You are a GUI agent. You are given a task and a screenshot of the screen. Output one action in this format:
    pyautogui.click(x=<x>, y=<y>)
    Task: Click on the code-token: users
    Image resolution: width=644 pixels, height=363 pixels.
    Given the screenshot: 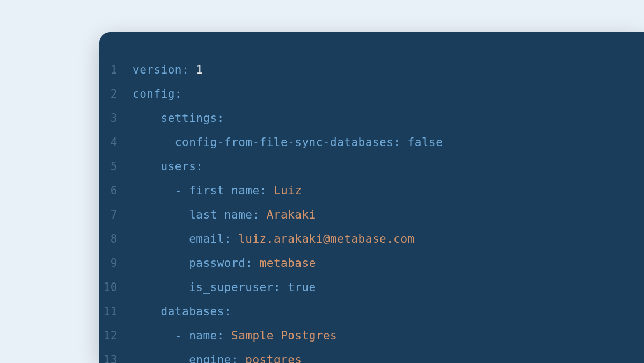 What is the action you would take?
    pyautogui.click(x=179, y=166)
    